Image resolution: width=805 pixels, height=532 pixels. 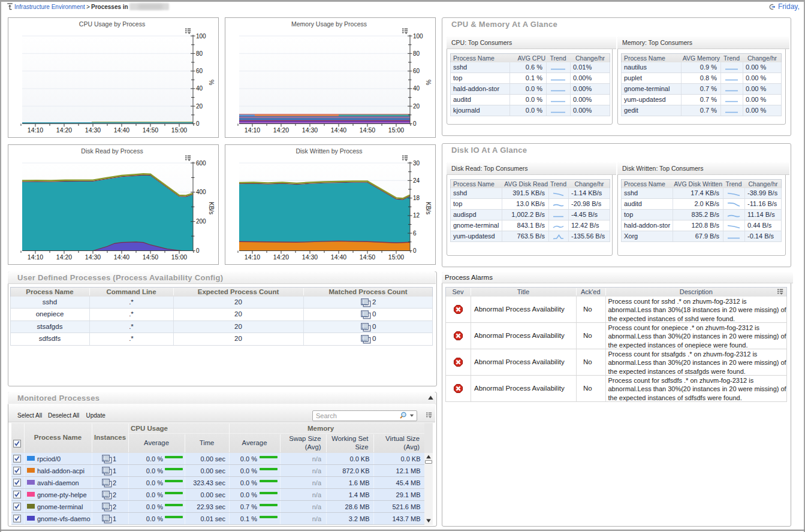 What do you see at coordinates (417, 163) in the screenshot?
I see `svg-text: 30` at bounding box center [417, 163].